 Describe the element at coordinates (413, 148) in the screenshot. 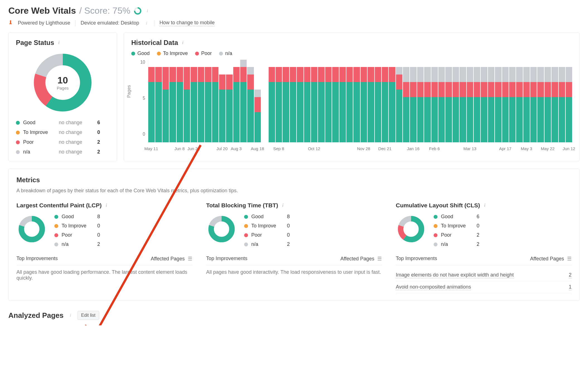

I see `x-tick: Jan 16` at that location.